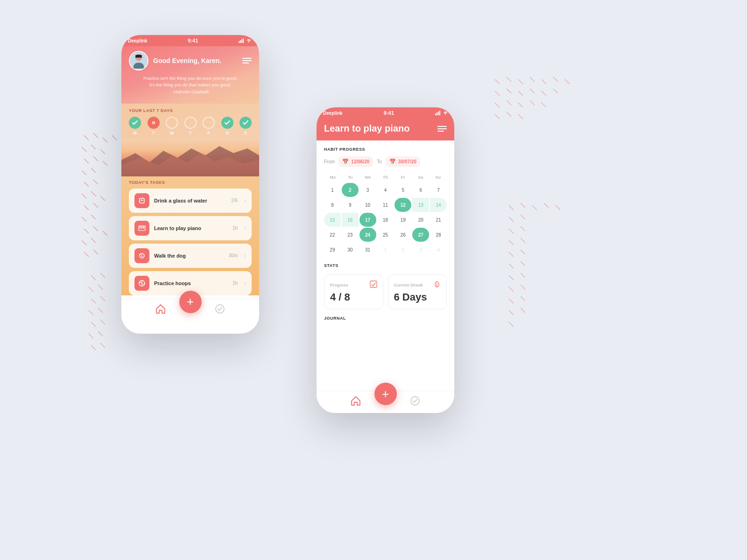 The image size is (747, 560). I want to click on cal-5: 5, so click(403, 190).